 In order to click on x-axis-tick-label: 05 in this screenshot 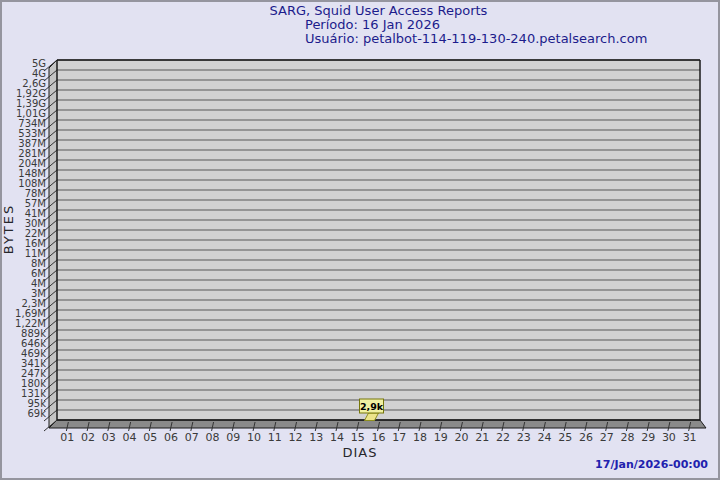, I will do `click(150, 438)`.